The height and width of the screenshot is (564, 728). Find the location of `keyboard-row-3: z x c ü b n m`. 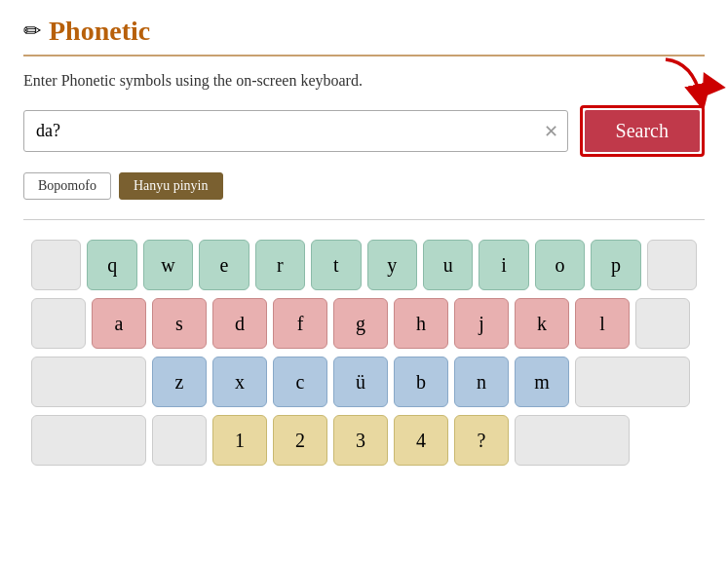

keyboard-row-3: z x c ü b n m is located at coordinates (364, 382).